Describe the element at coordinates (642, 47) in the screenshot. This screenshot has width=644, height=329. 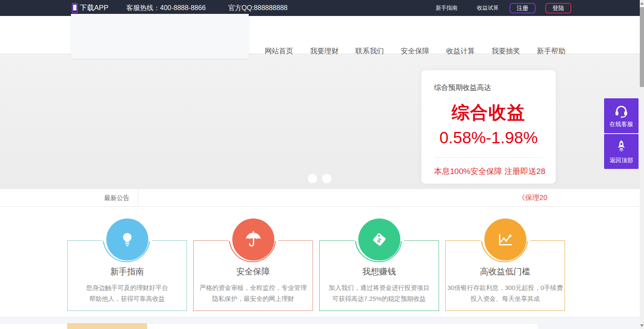
I see `scrollbar-thumb` at that location.